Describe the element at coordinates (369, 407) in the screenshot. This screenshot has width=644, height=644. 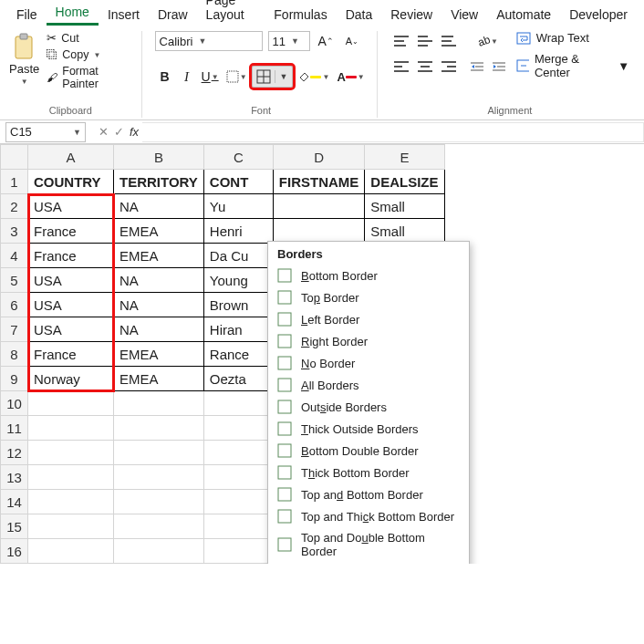
I see `menu-item-outside-borders: Outside Borders` at that location.